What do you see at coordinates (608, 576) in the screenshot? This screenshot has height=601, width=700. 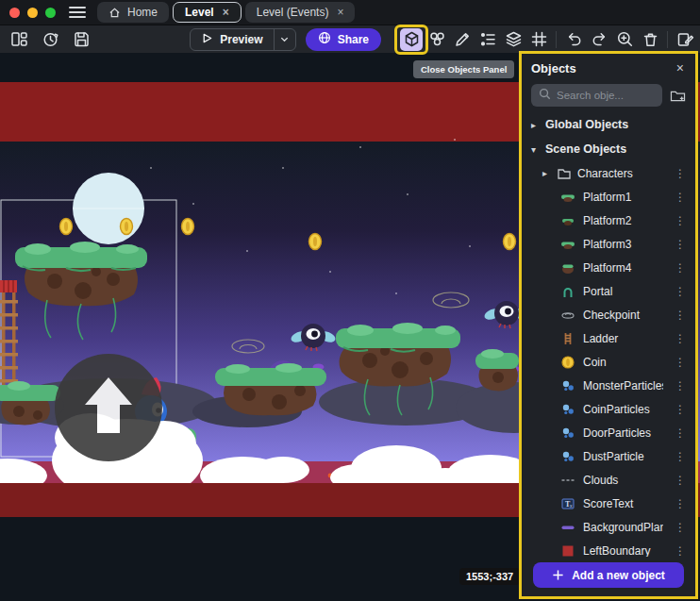 I see `add-new-object-button: Add a new object` at bounding box center [608, 576].